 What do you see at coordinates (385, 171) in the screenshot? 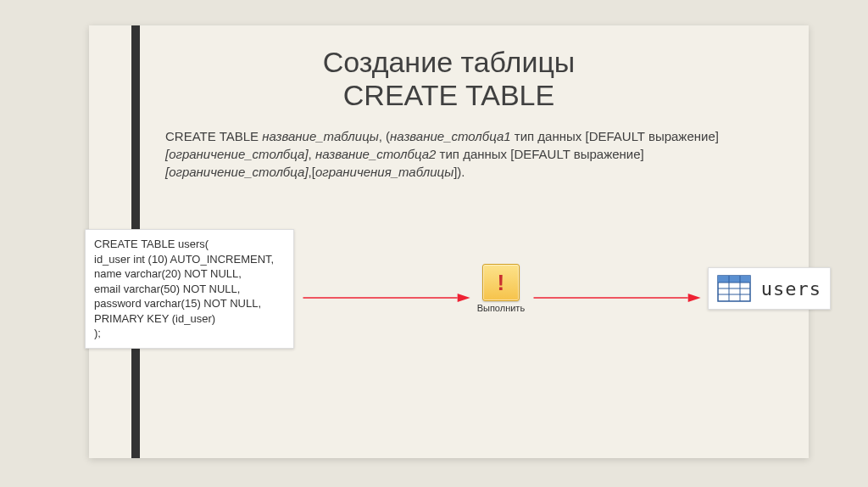
I see `term-table-constraint: ограничения_таблицы` at bounding box center [385, 171].